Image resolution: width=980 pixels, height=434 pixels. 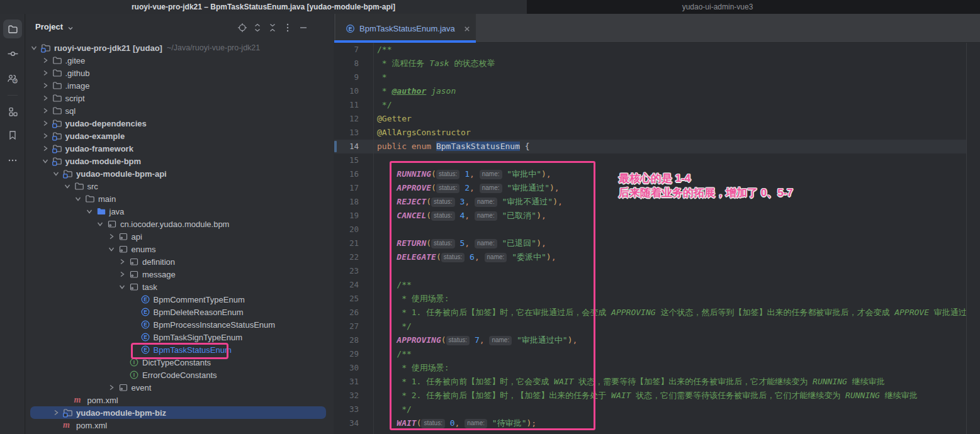 I want to click on code-token: "已退回", so click(x=520, y=243).